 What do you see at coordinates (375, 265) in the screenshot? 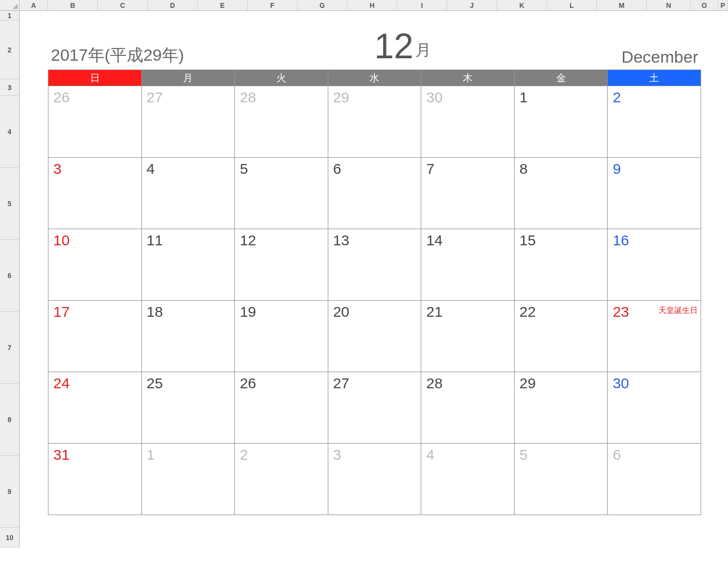
I see `calendar-cell: 13` at bounding box center [375, 265].